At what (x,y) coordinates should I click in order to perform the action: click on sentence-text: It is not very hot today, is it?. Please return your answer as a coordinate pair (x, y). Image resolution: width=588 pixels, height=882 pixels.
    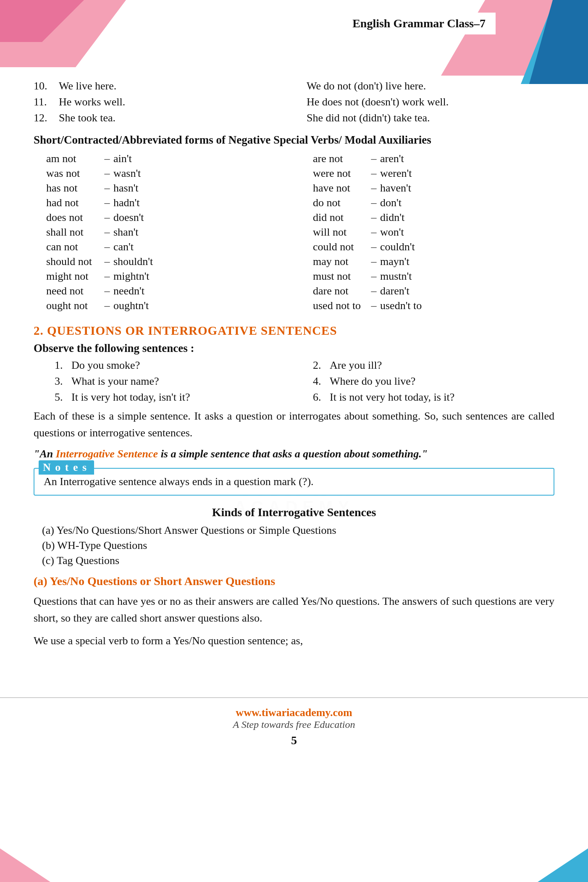
    Looking at the image, I should click on (392, 397).